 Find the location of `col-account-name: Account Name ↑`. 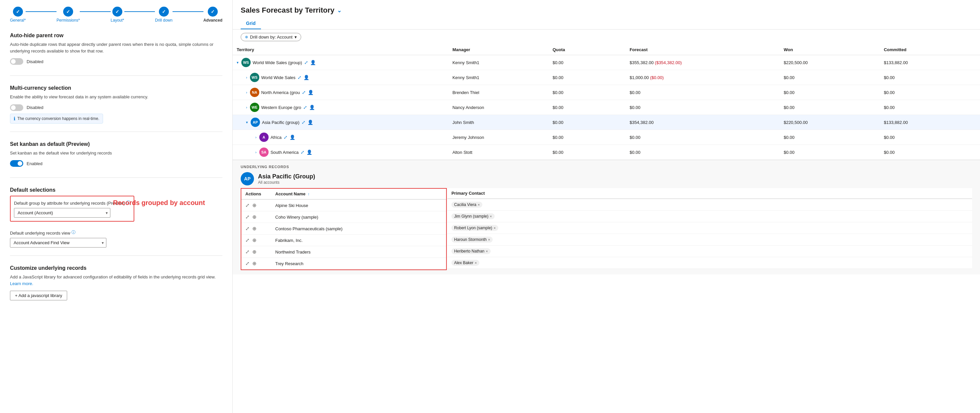

col-account-name: Account Name ↑ is located at coordinates (359, 194).